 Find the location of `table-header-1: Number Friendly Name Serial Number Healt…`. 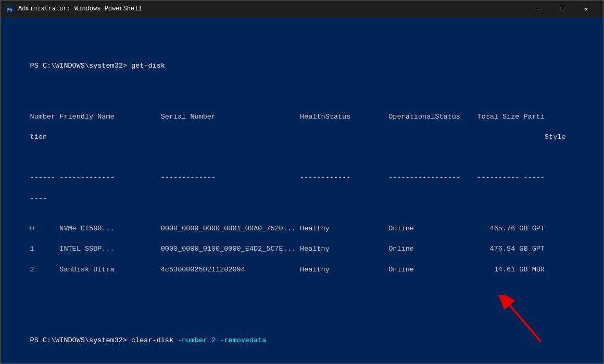

table-header-1: Number Friendly Name Serial Number Healt… is located at coordinates (287, 116).